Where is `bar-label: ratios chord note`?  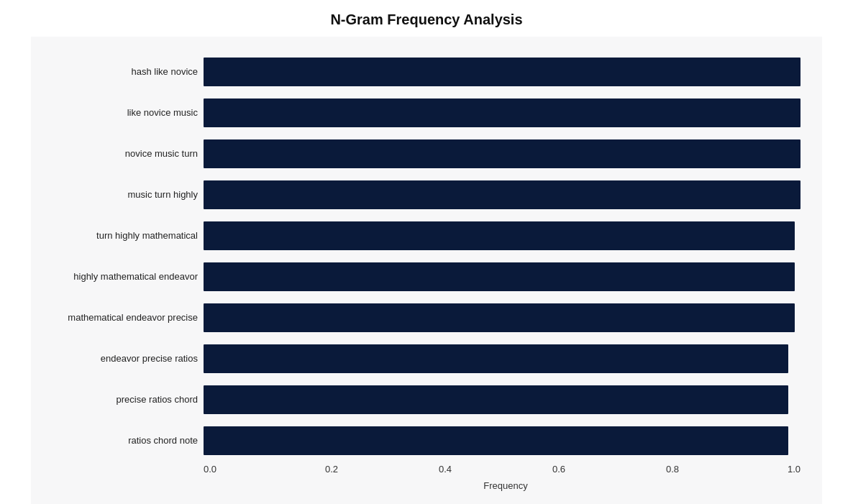
bar-label: ratios chord note is located at coordinates (122, 440).